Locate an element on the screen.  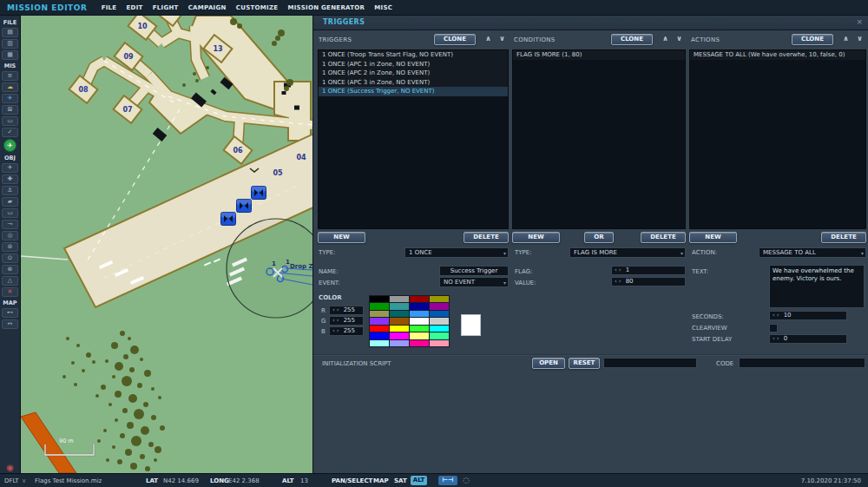
menu-campaign: CAMPAIGN is located at coordinates (207, 8).